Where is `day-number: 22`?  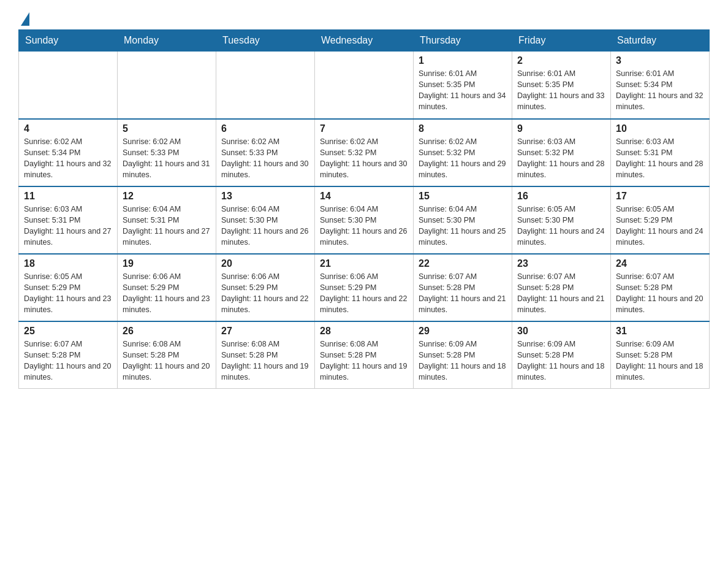 day-number: 22 is located at coordinates (463, 264).